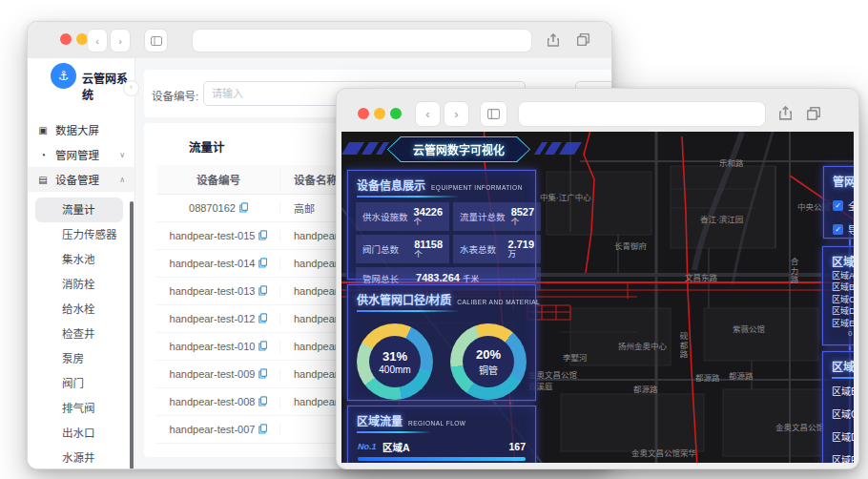 The width and height of the screenshot is (868, 479). Describe the element at coordinates (477, 187) in the screenshot. I see `panel-subtitle: EQUIPMENT INFORMATION` at that location.